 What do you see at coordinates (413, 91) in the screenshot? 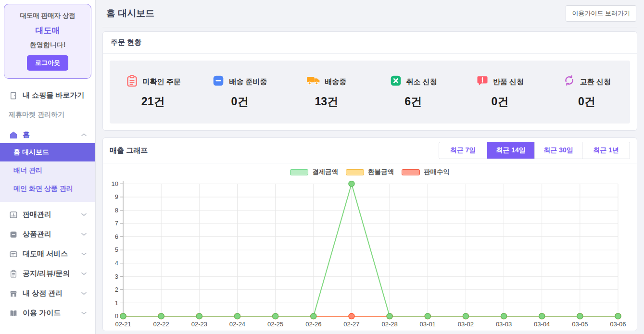
I see `stat-cancel-requests: 취소 신청 6건` at bounding box center [413, 91].